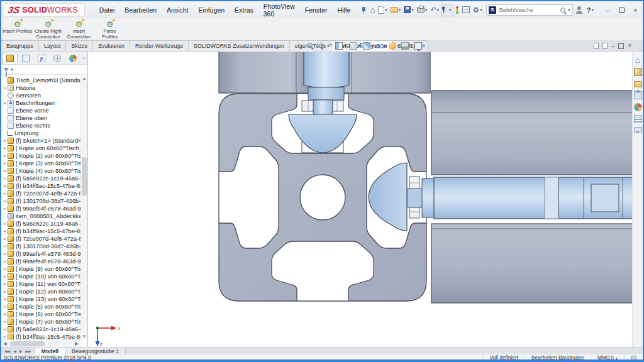  Describe the element at coordinates (381, 46) in the screenshot. I see `hide-show-items-button: ▾` at that location.